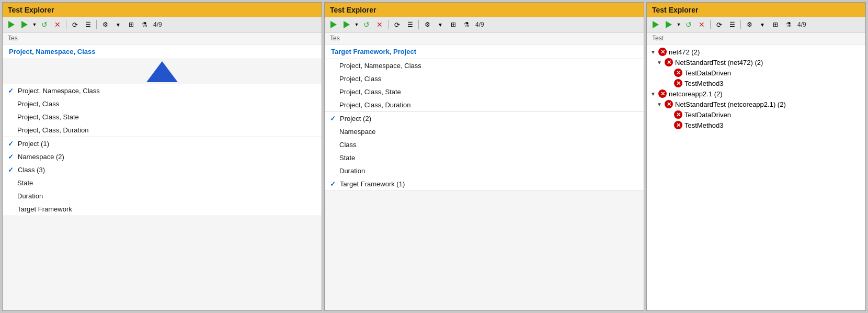 The width and height of the screenshot is (868, 313). What do you see at coordinates (756, 104) in the screenshot?
I see `tree-netstandardtest-netcoreapp21: ▼ ✕ NetStandardTest (netcoreapp2.1) (2)` at bounding box center [756, 104].